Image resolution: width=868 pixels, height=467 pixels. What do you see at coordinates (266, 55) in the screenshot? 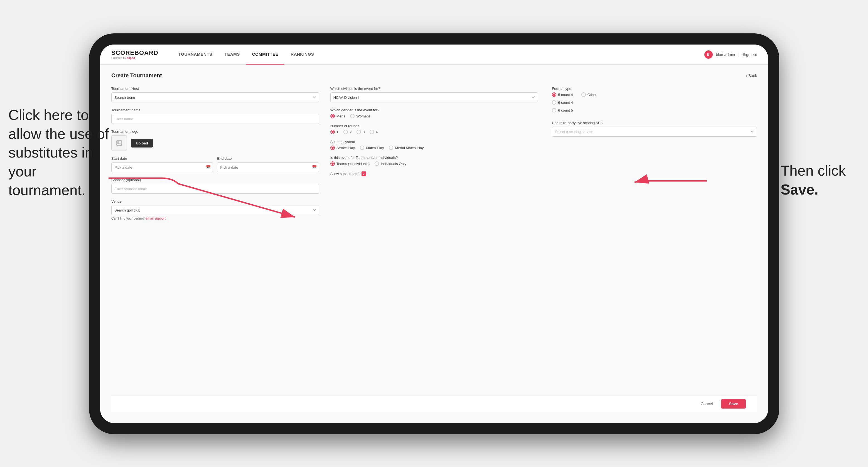
I see `nav-committee: COMMITTEE` at bounding box center [266, 55].